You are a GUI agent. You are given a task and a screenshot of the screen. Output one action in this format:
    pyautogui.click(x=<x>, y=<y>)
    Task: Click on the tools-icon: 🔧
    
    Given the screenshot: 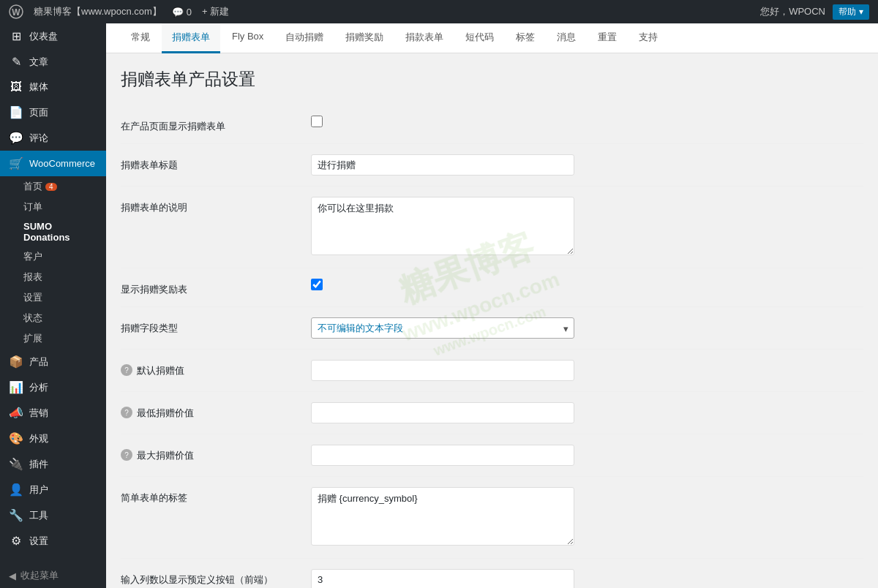 What is the action you would take?
    pyautogui.click(x=16, y=515)
    